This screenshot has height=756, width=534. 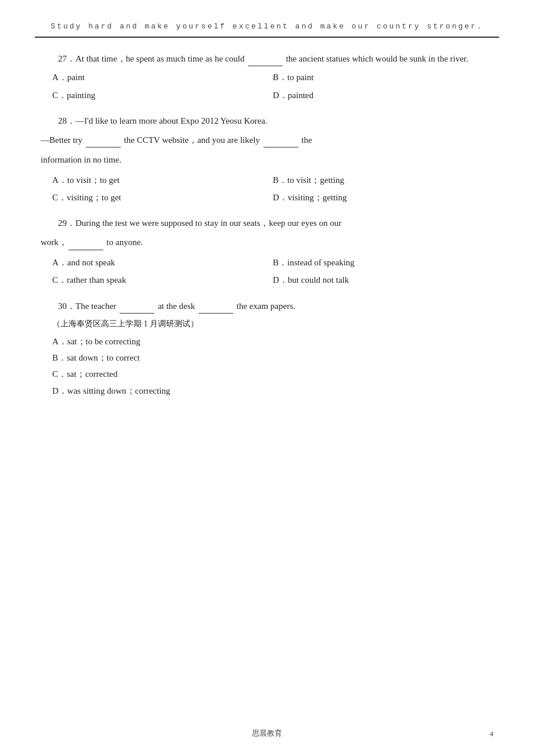 What do you see at coordinates (267, 121) in the screenshot?
I see `question-28-stem-line1: 28．—I'd like to learn more about Expo 20…` at bounding box center [267, 121].